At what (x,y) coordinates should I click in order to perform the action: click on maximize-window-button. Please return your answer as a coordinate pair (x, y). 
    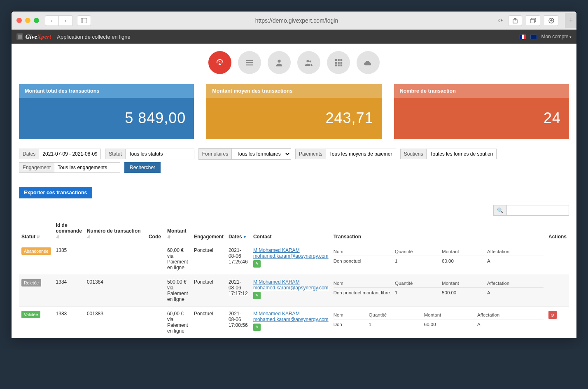
    Looking at the image, I should click on (36, 21).